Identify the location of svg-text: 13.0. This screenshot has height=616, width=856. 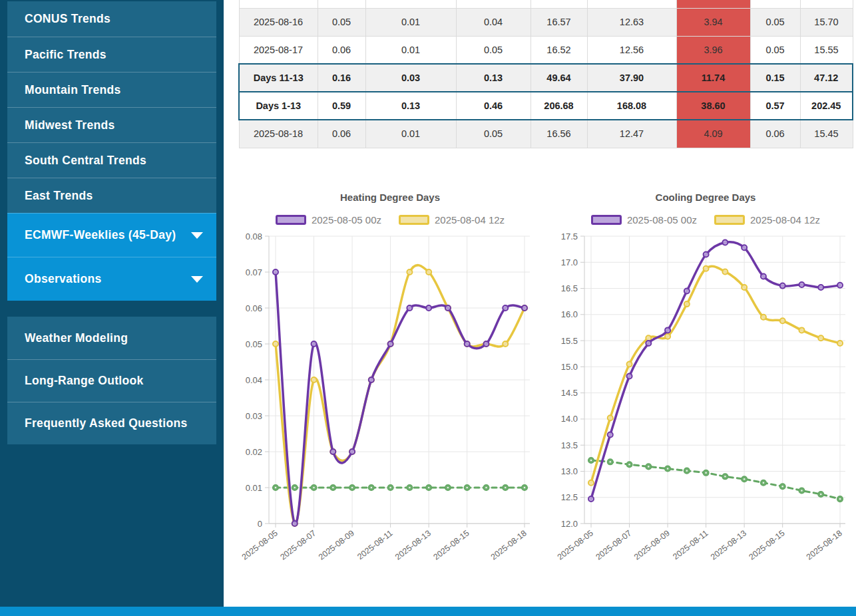
(570, 471).